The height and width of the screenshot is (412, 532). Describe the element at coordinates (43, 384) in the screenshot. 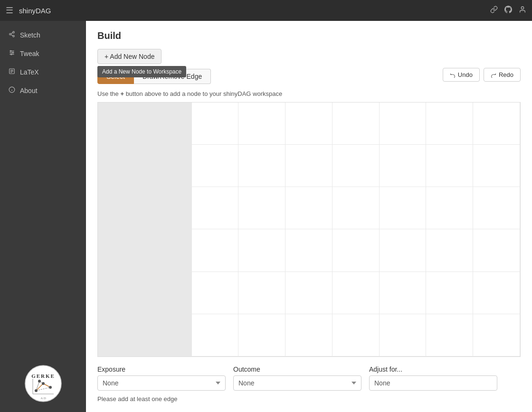

I see `sidebar-bottom: GERKE A D` at that location.